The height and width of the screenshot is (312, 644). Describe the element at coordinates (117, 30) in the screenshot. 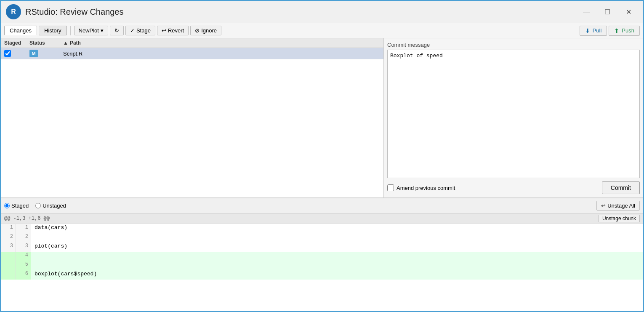

I see `refresh-button: ↻` at that location.